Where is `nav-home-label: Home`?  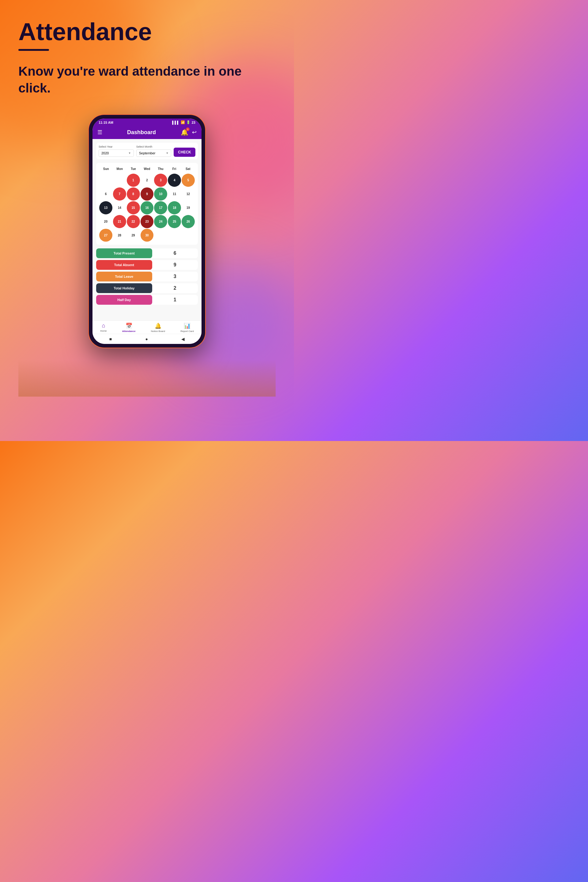
nav-home-label: Home is located at coordinates (104, 331).